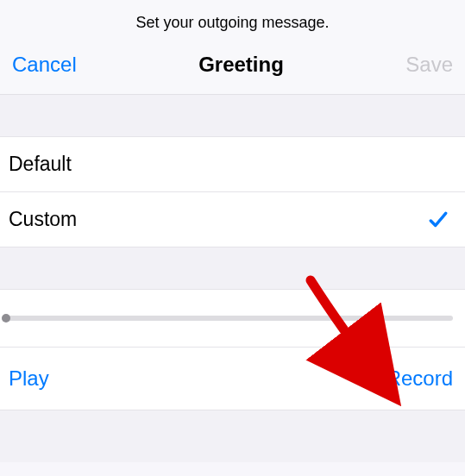  What do you see at coordinates (43, 219) in the screenshot?
I see `option-custom-label: Custom` at bounding box center [43, 219].